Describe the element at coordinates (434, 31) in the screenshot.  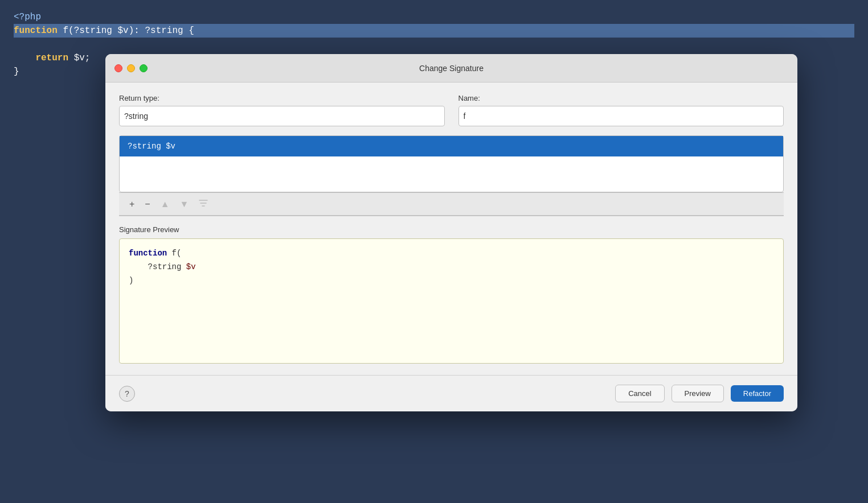
I see `code-line-3: function f(?string $v): ?string {` at that location.